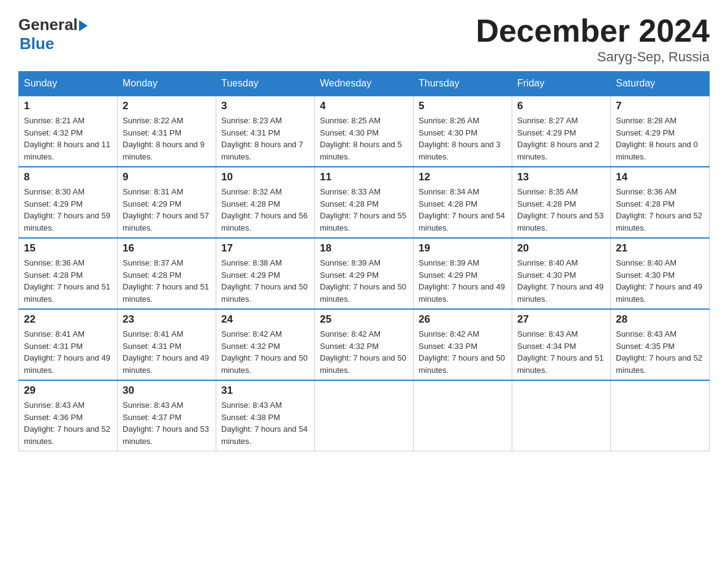  Describe the element at coordinates (463, 131) in the screenshot. I see `calendar-cell: 5 Sunrise: 8:26 AM Sunset: 4:30 PM Dayli…` at that location.